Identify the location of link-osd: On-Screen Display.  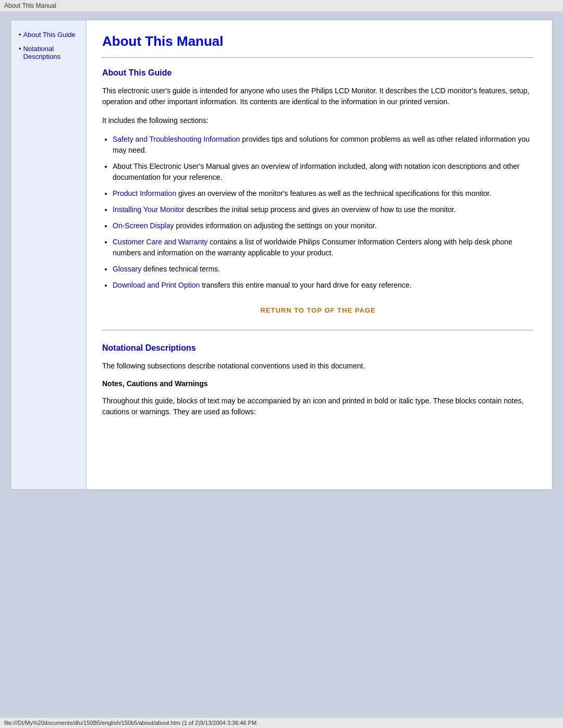
(143, 226).